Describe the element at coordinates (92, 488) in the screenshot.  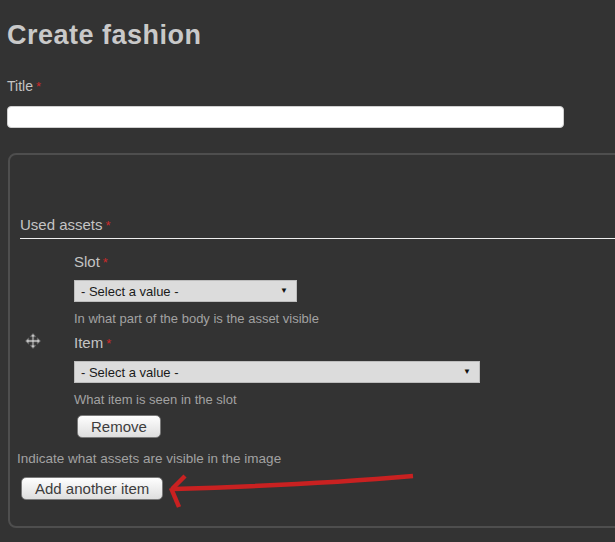
I see `add-another-item-button: Add another item` at that location.